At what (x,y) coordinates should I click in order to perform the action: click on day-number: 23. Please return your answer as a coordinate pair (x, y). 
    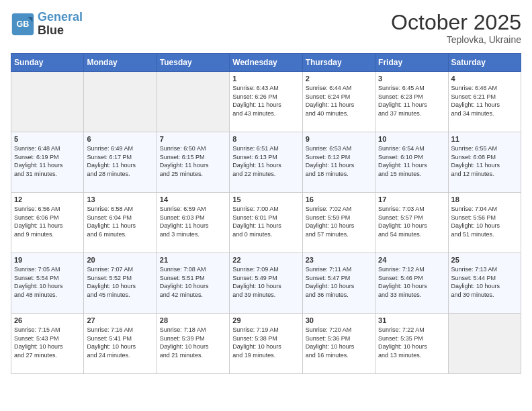
    Looking at the image, I should click on (339, 260).